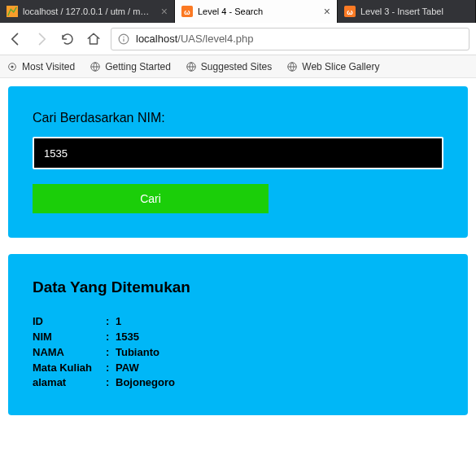 This screenshot has height=460, width=476. Describe the element at coordinates (340, 67) in the screenshot. I see `bookmark-label: Web Slice Gallery` at that location.